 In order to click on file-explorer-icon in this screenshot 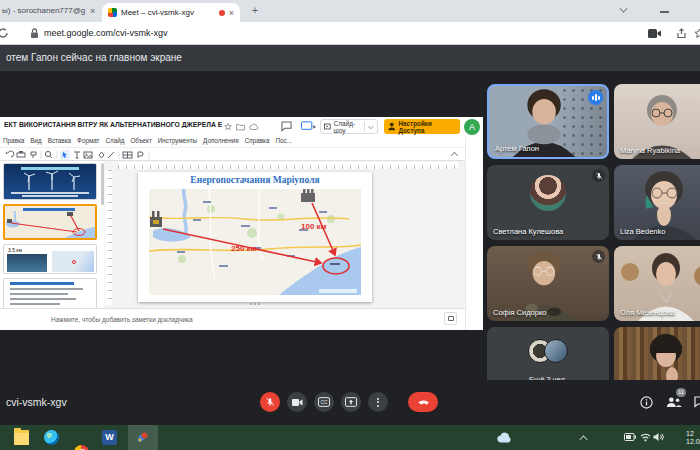, I will do `click(22, 438)`.